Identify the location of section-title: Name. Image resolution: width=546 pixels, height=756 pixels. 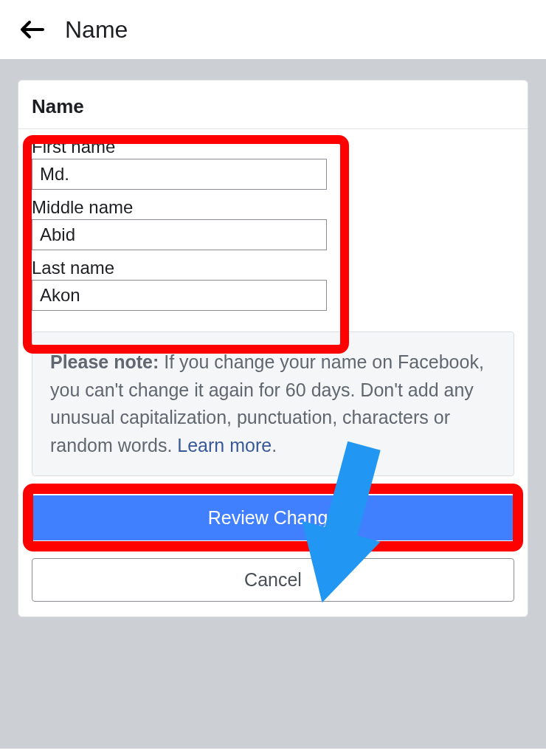
(273, 112).